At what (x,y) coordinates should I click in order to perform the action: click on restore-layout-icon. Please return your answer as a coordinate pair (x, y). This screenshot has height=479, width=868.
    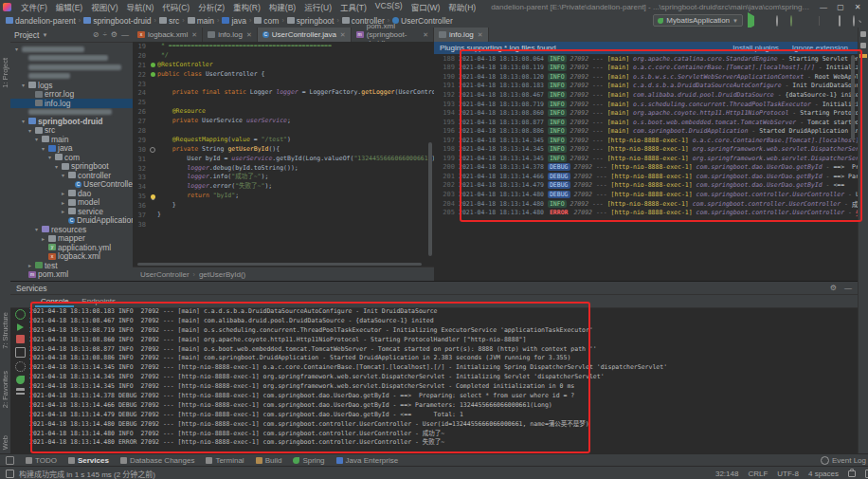
    Looking at the image, I should click on (843, 21).